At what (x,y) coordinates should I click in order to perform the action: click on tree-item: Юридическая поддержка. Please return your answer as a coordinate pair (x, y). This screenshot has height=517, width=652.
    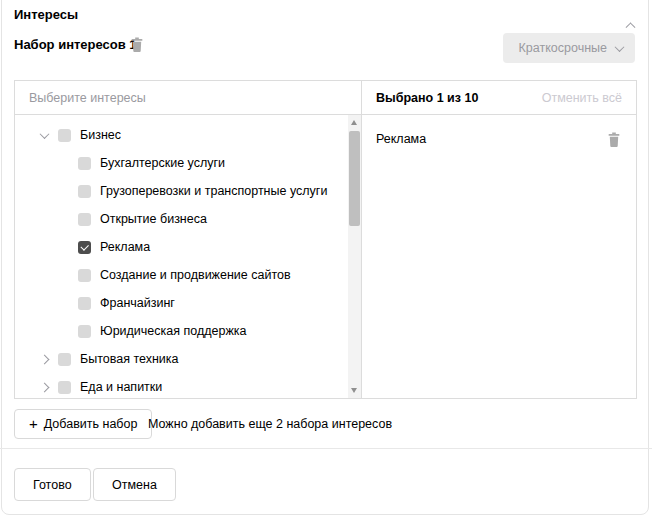
    Looking at the image, I should click on (188, 331).